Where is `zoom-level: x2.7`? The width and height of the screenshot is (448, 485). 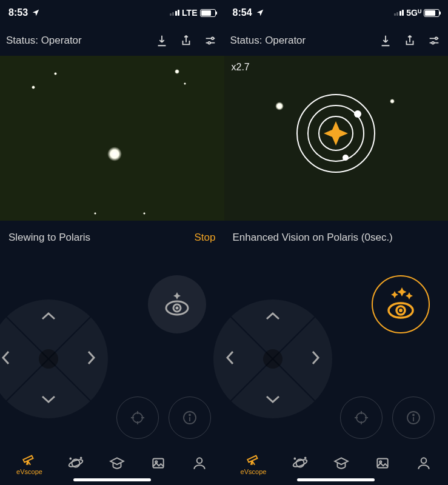 zoom-level: x2.7 is located at coordinates (241, 67).